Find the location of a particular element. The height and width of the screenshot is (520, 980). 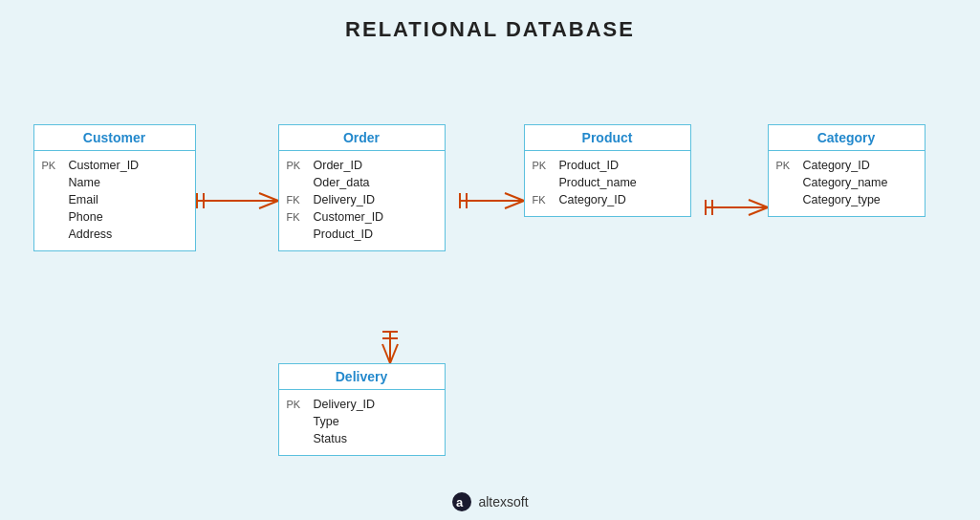

page-title: RELATIONAL DATABASE is located at coordinates (490, 30).